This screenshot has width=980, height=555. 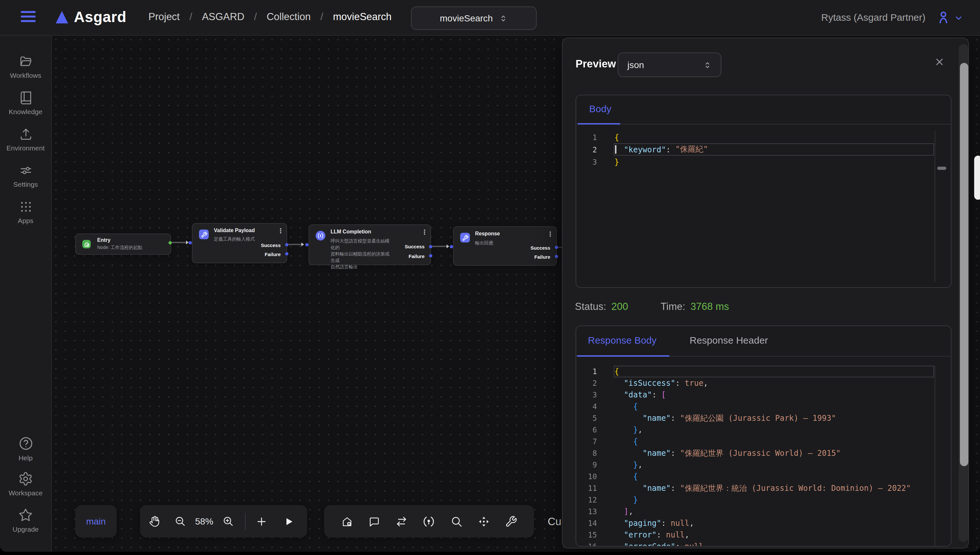 What do you see at coordinates (504, 18) in the screenshot?
I see `select-chevrons-icon` at bounding box center [504, 18].